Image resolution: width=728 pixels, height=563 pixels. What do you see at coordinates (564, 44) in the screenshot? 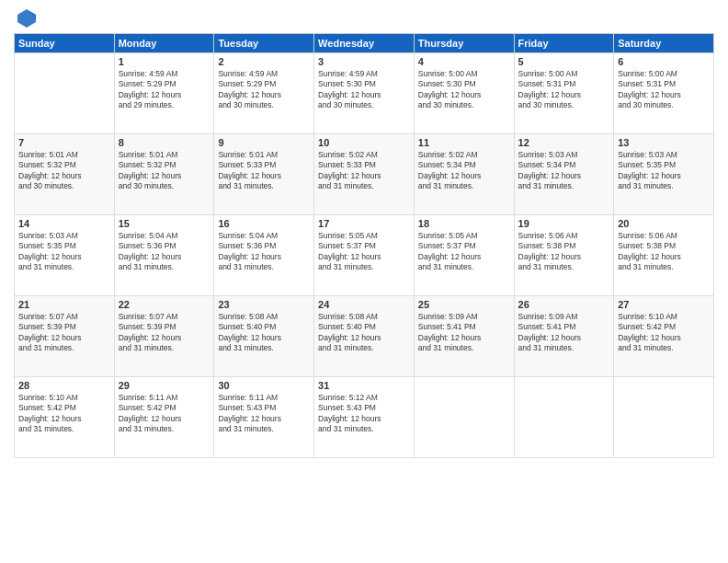
I see `calendar-header-friday: Friday` at bounding box center [564, 44].